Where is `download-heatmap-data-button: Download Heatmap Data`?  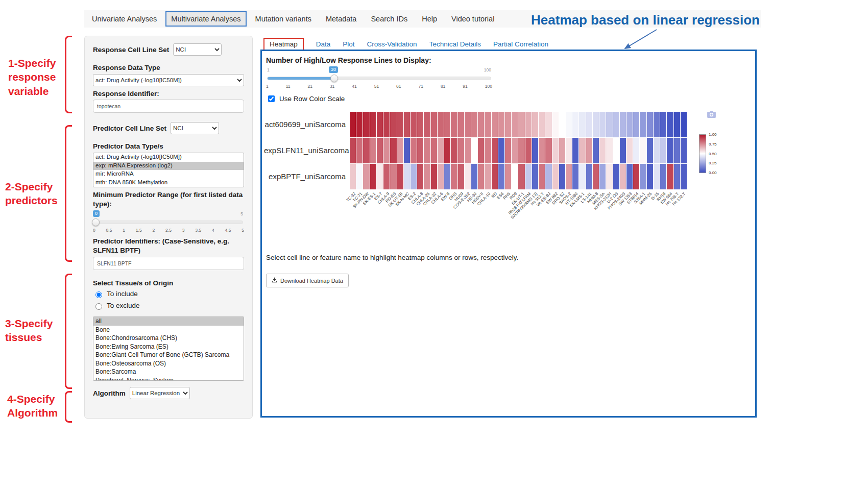 download-heatmap-data-button: Download Heatmap Data is located at coordinates (307, 281).